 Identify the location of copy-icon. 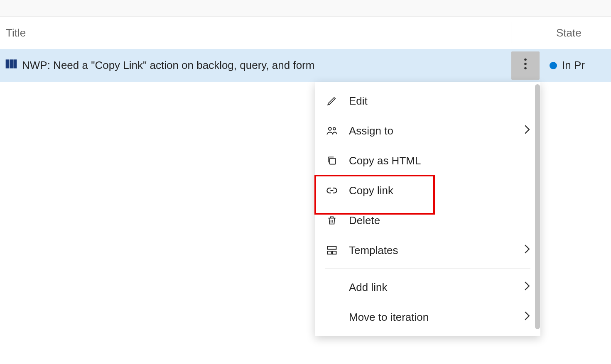
(332, 161).